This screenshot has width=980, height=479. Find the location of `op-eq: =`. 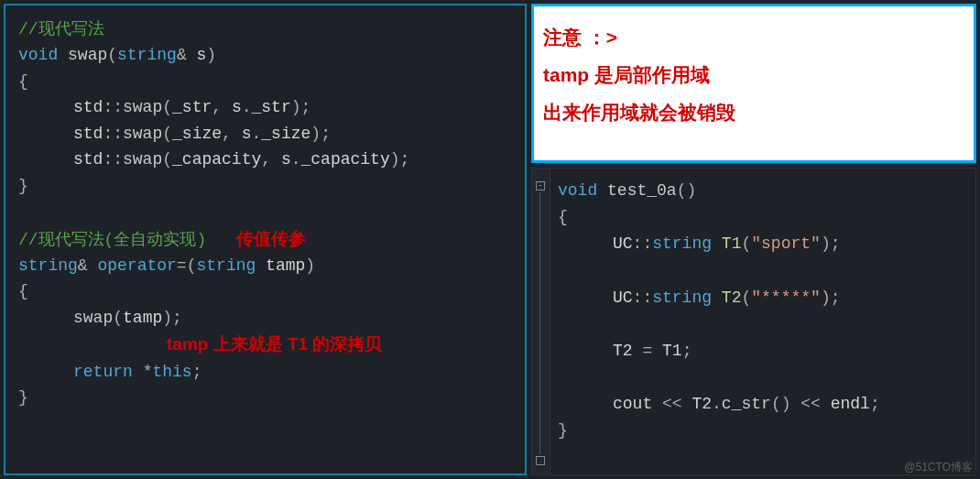

op-eq: = is located at coordinates (648, 351).